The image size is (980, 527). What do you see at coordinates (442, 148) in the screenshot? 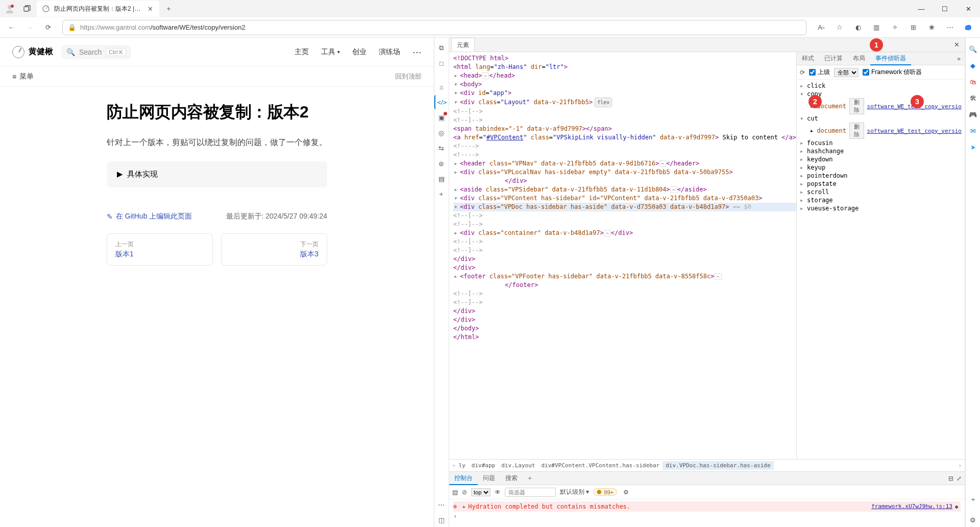
I see `network-tool-icon: ⇆` at bounding box center [442, 148].